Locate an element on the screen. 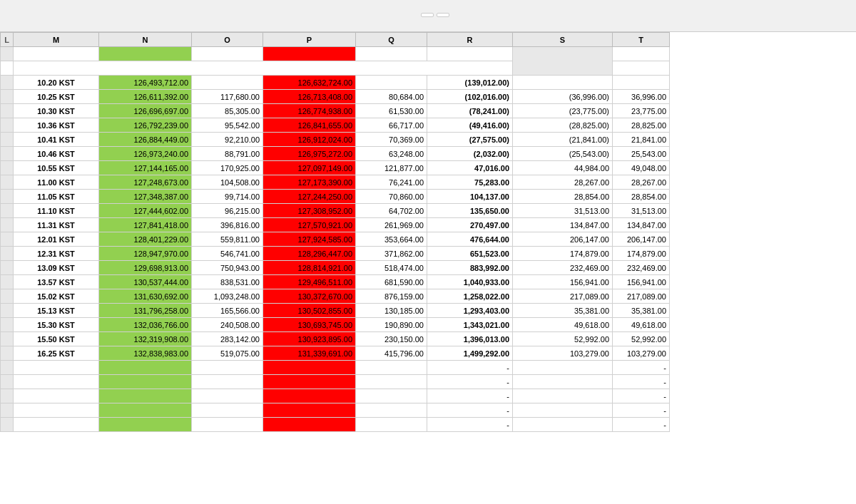 Image resolution: width=856 pixels, height=504 pixels. increase-o-cell: 92,210.00 is located at coordinates (228, 140).